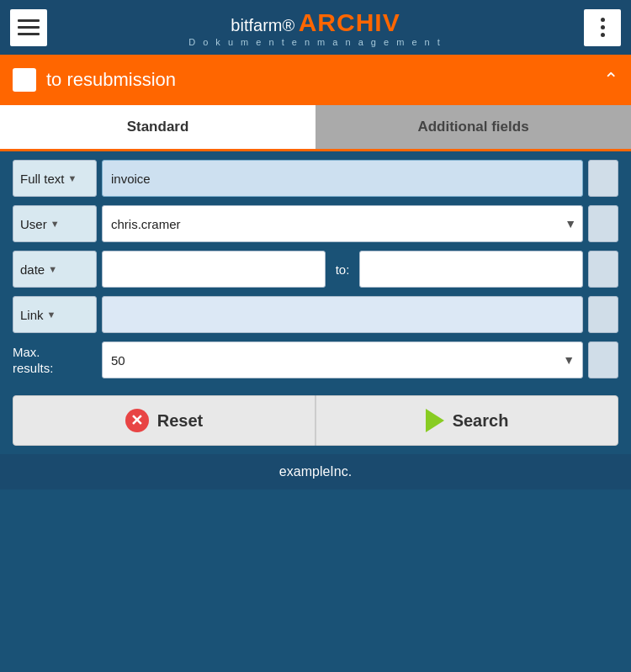 Image resolution: width=631 pixels, height=672 pixels. I want to click on archiv-text: ARCHIV, so click(350, 22).